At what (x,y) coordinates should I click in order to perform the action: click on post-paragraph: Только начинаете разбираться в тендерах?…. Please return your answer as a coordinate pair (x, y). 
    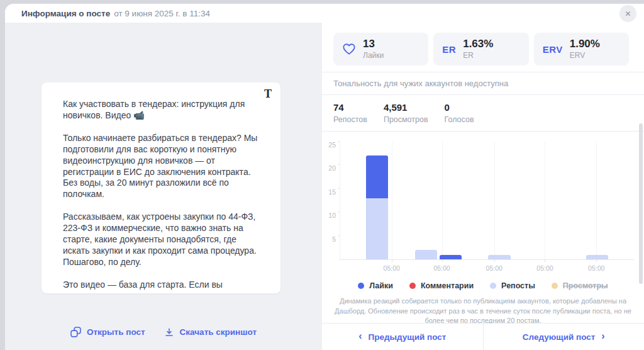
    Looking at the image, I should click on (161, 166).